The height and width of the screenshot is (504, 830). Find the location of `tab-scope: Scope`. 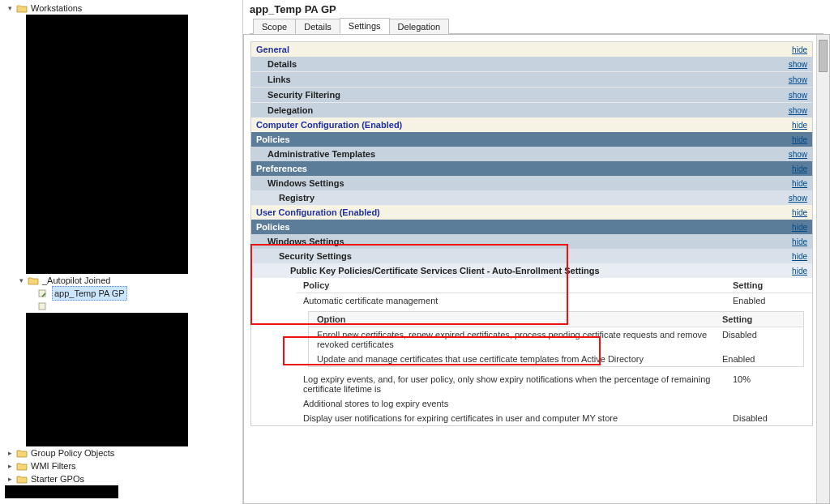

tab-scope: Scope is located at coordinates (274, 26).